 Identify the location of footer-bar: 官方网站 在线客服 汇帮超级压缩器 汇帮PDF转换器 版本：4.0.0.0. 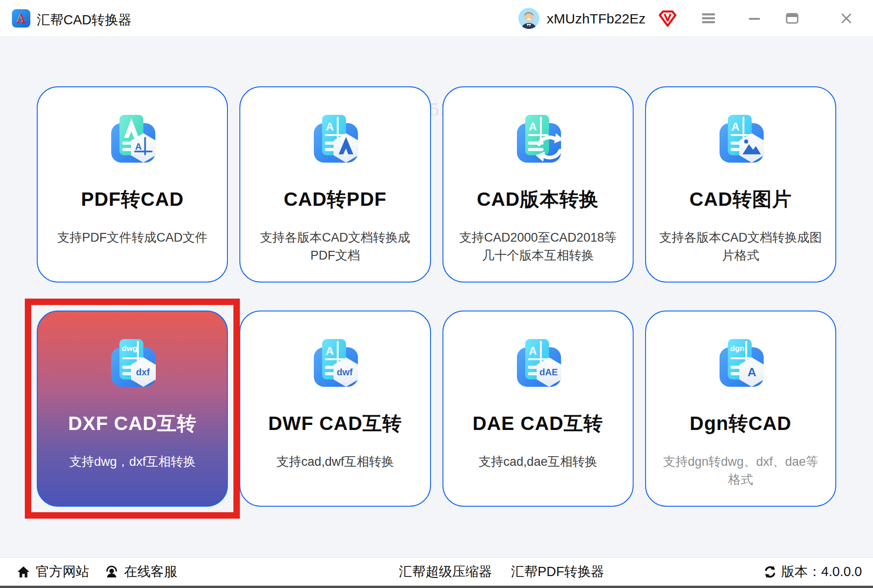
(436, 571).